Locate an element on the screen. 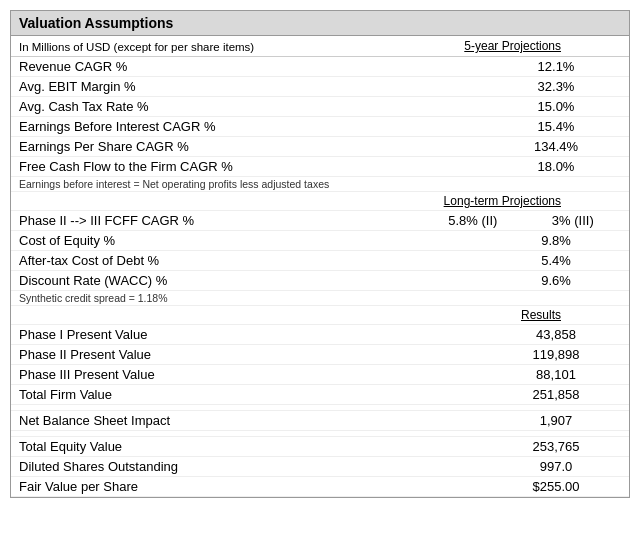 This screenshot has height=560, width=640. row-label: After-tax Cost of Debt % is located at coordinates (255, 260).